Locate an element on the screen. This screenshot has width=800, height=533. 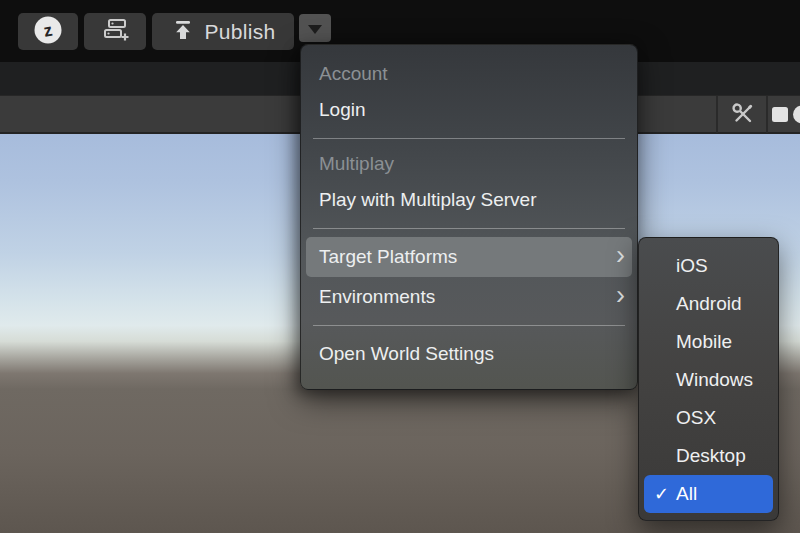
z-logo-icon: z is located at coordinates (48, 32).